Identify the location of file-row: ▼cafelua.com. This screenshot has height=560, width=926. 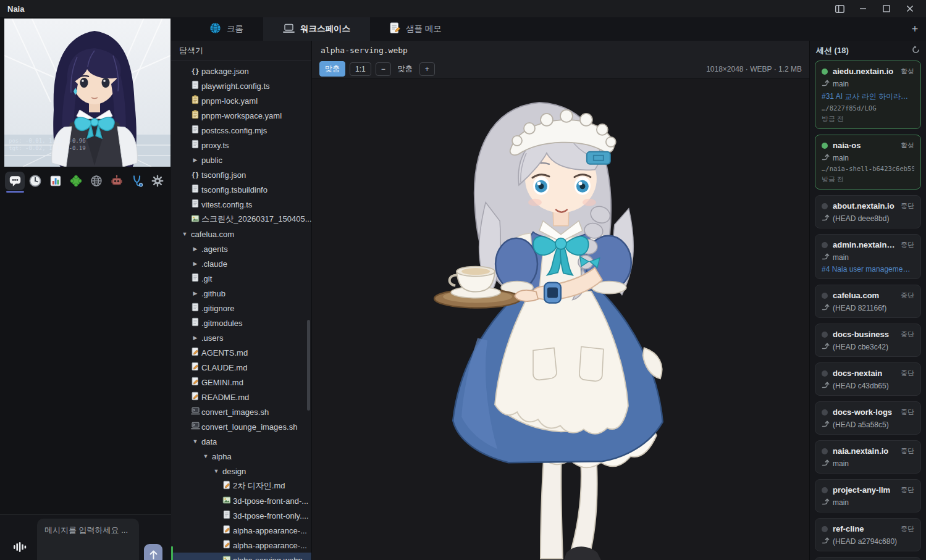
(241, 234).